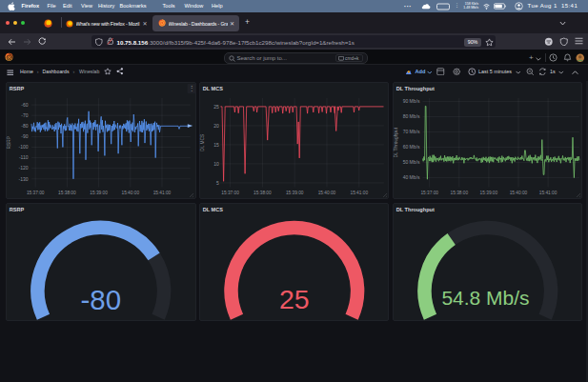 This screenshot has width=588, height=382. What do you see at coordinates (25, 136) in the screenshot?
I see `svg-text: -90` at bounding box center [25, 136].